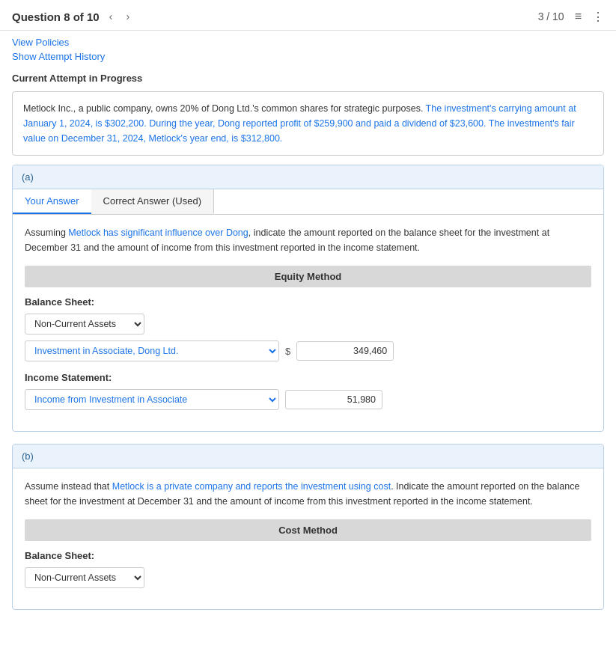 The height and width of the screenshot is (672, 616). Describe the element at coordinates (308, 277) in the screenshot. I see `equity-method-header: Equity Method` at that location.